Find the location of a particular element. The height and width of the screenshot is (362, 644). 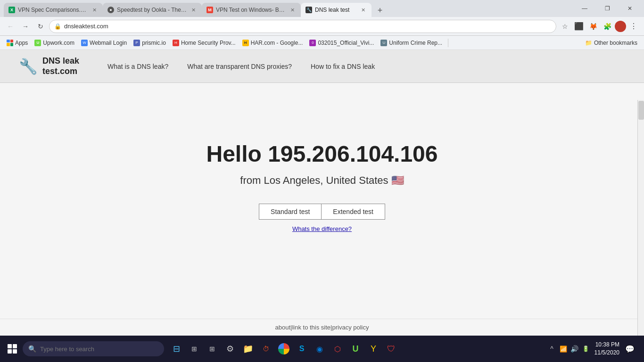

tab-close-3: ✕ is located at coordinates (292, 10).